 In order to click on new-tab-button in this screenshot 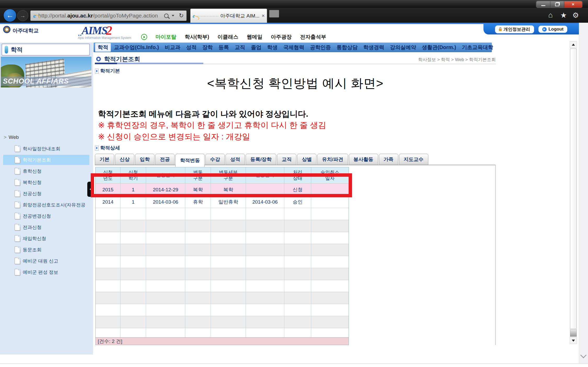, I will do `click(274, 14)`.